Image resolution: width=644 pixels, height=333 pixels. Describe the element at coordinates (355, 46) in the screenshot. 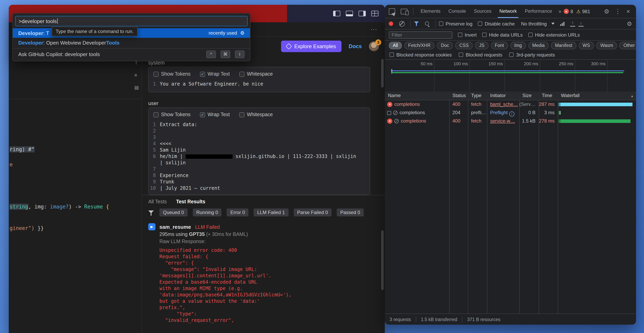

I see `docs-link: Docs` at that location.